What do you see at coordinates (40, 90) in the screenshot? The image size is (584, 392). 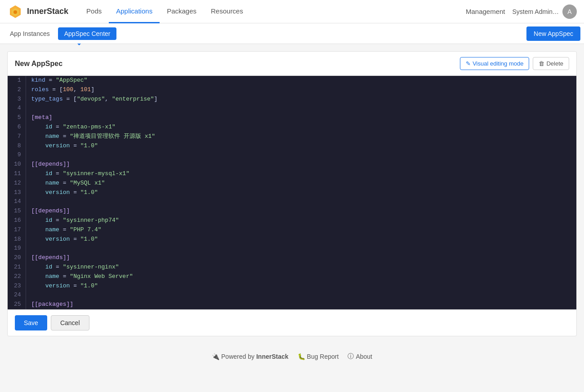 I see `code-token: roles` at bounding box center [40, 90].